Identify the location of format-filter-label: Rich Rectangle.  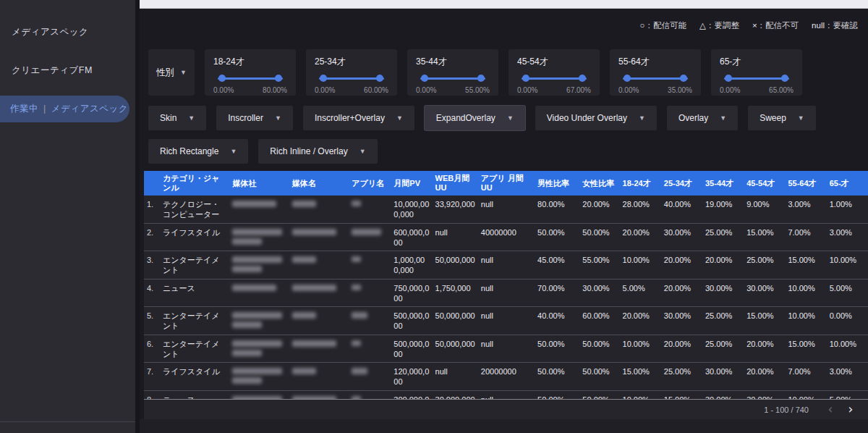
(190, 151).